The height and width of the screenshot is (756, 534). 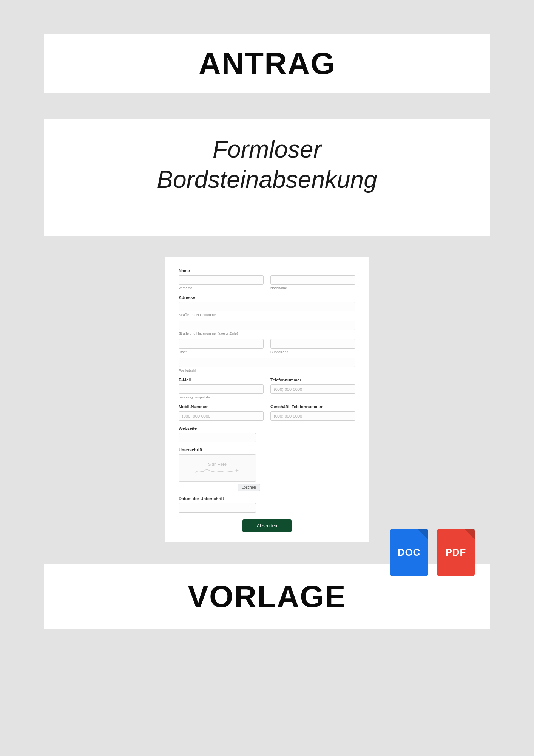 What do you see at coordinates (267, 504) in the screenshot?
I see `sigdate-section: Datum der Unterschrift` at bounding box center [267, 504].